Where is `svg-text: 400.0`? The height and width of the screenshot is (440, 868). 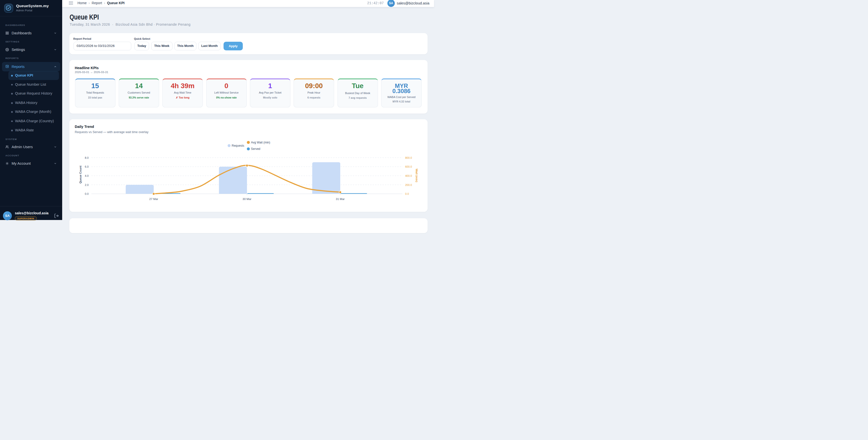
svg-text: 400.0 is located at coordinates (408, 175).